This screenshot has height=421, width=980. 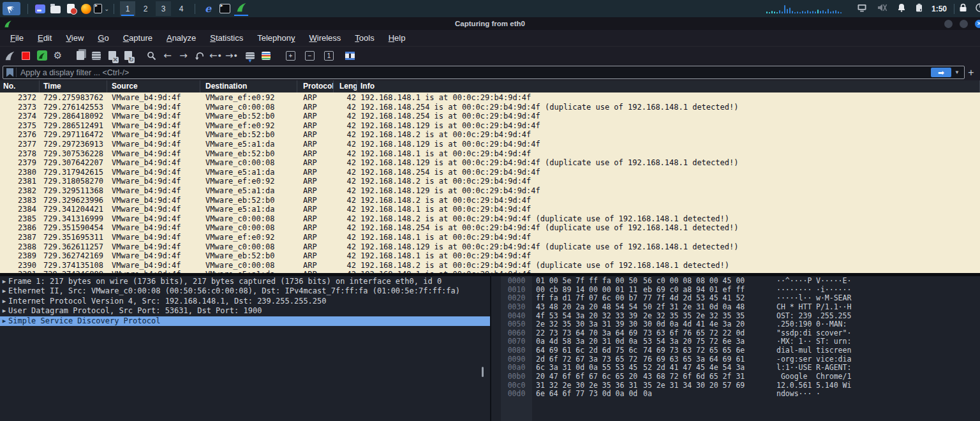 I want to click on packet-row: 2386729.351590454VMware_b4:9d:4fVMware_c…, so click(x=490, y=228).